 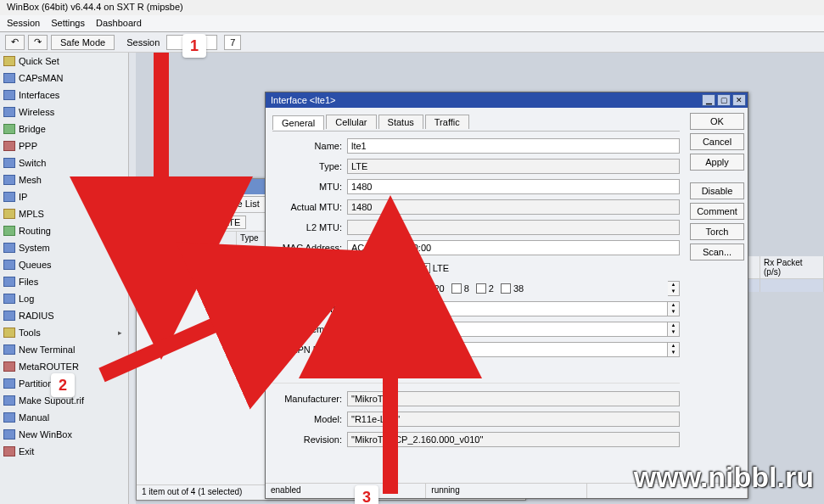 What do you see at coordinates (194, 239) in the screenshot?
I see `col-name: Name` at bounding box center [194, 239].